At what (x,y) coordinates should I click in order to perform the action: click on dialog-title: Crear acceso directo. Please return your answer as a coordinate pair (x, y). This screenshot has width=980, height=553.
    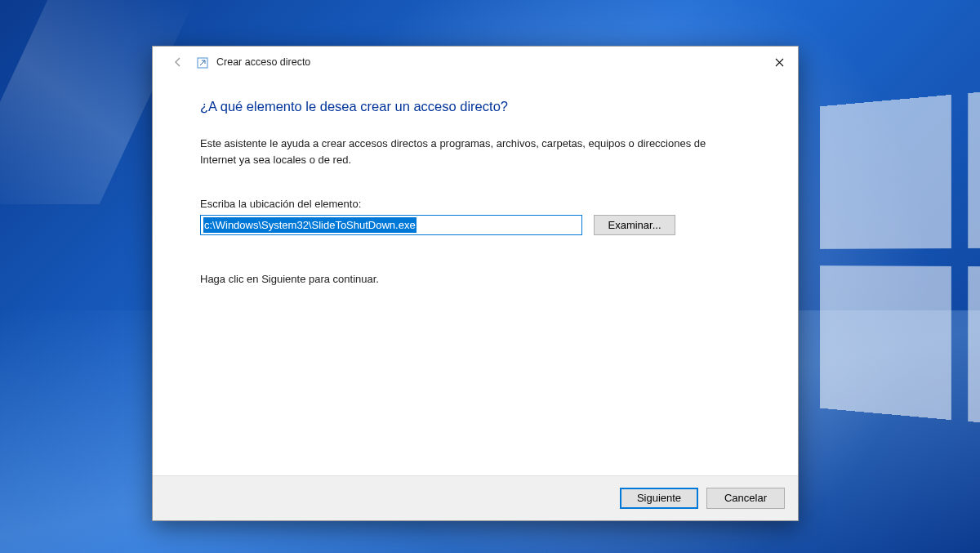
    Looking at the image, I should click on (263, 62).